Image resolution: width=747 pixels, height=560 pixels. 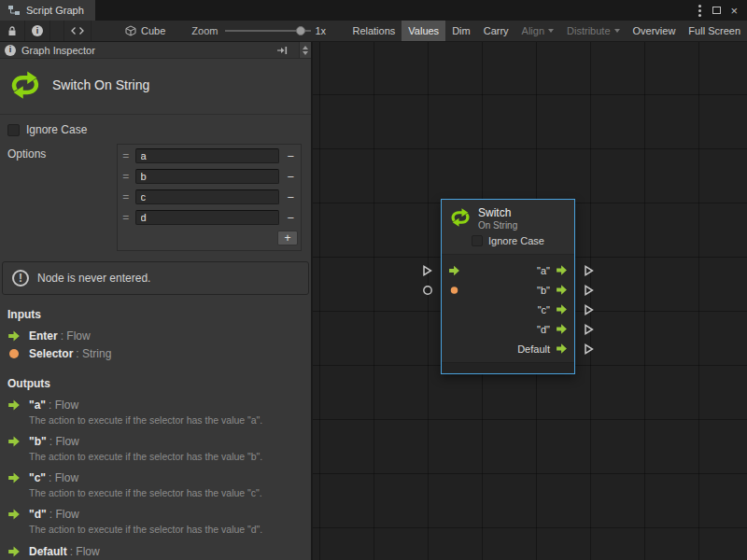 What do you see at coordinates (562, 329) in the screenshot?
I see `output-port-d` at bounding box center [562, 329].